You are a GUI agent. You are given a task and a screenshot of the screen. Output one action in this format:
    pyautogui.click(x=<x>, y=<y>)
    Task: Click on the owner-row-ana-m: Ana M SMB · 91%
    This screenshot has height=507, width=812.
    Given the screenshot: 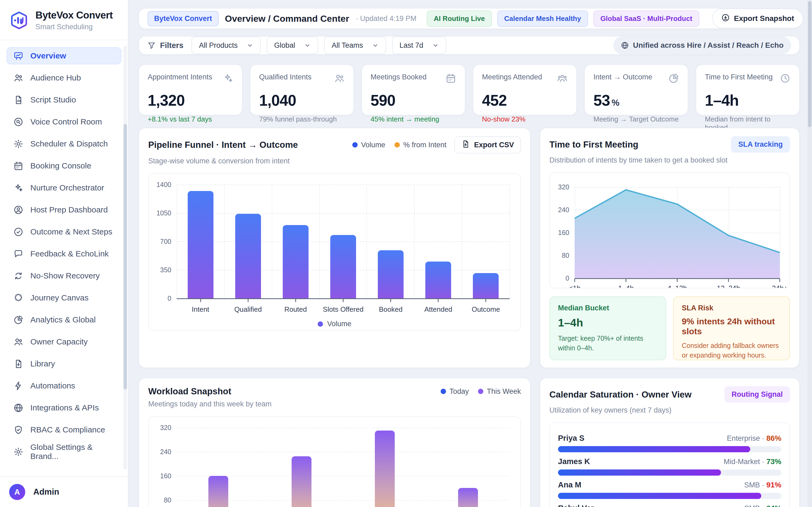 What is the action you would take?
    pyautogui.click(x=670, y=490)
    